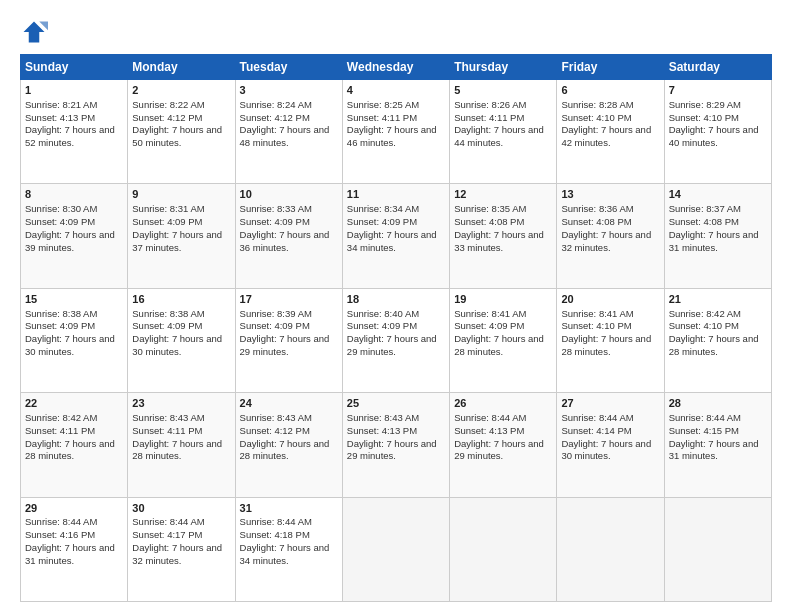  I want to click on calendar-cell: 8Sunrise: 8:30 AMSunset: 4:09 PMDaylight…, so click(74, 236).